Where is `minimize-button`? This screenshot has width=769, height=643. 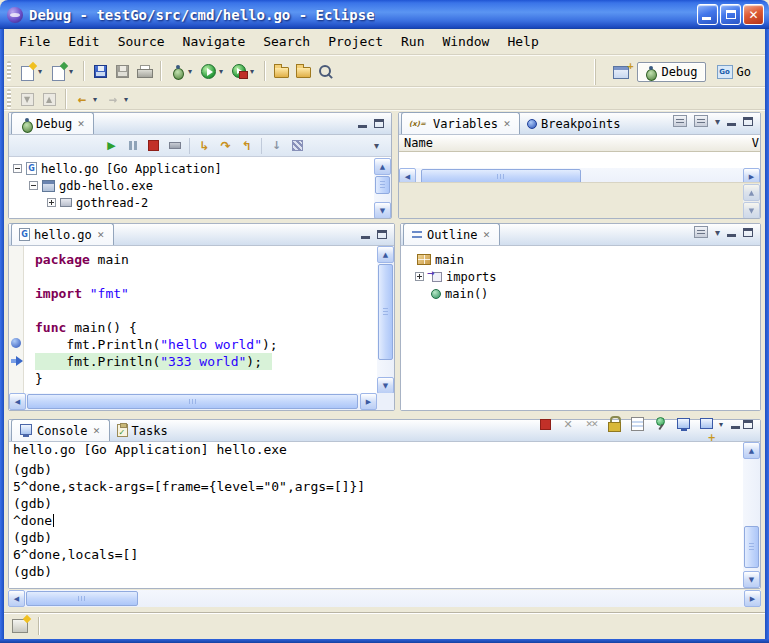 minimize-button is located at coordinates (708, 14).